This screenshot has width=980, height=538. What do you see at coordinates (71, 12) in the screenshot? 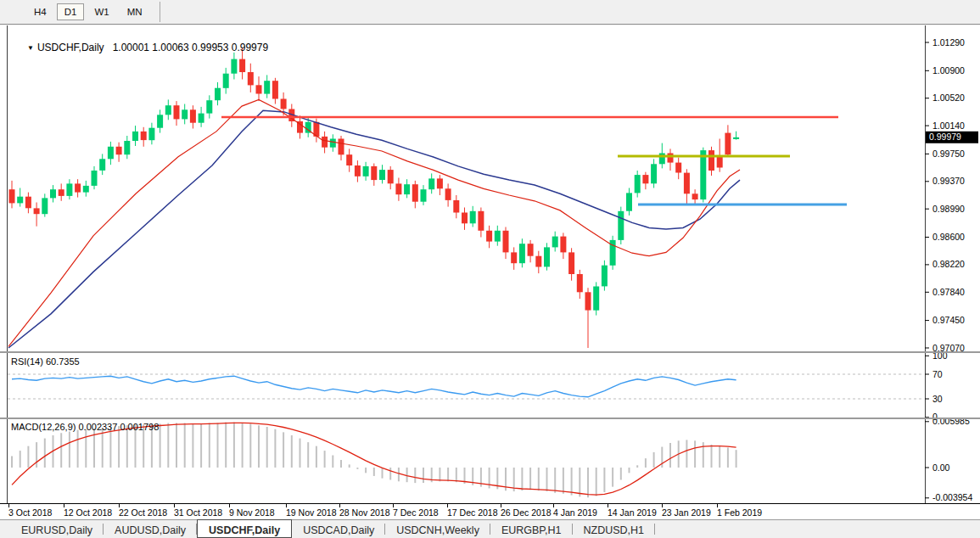
I see `timeframe-button-d1: D1` at bounding box center [71, 12].